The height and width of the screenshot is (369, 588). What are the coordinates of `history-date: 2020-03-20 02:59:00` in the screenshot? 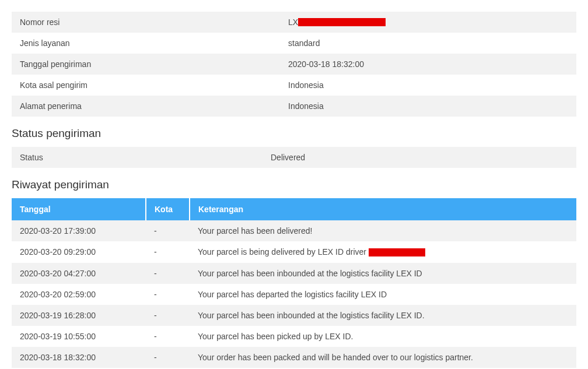 It's located at (79, 294).